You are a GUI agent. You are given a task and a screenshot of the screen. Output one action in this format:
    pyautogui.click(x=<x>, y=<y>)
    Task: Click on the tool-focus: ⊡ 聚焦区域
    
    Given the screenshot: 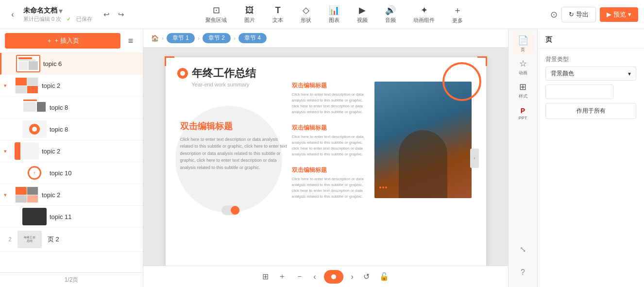 What is the action you would take?
    pyautogui.click(x=216, y=15)
    